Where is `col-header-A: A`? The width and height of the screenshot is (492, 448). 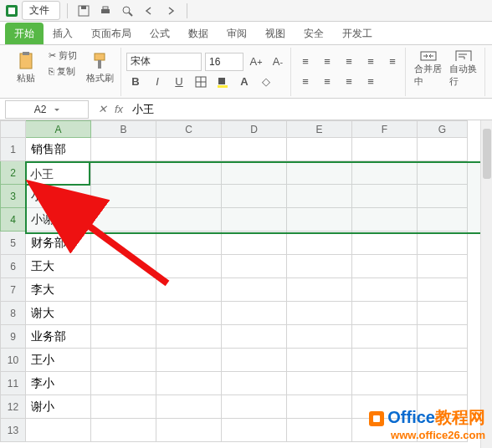 col-header-A: A is located at coordinates (59, 130).